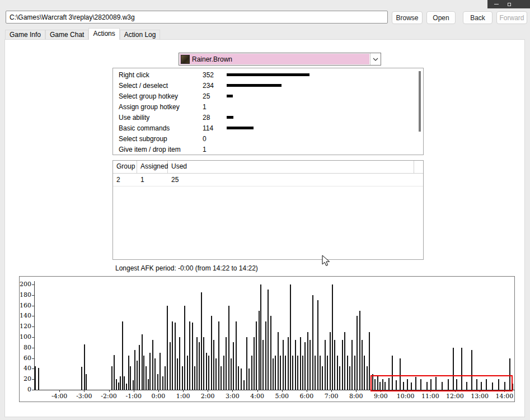  What do you see at coordinates (268, 75) in the screenshot?
I see `stat-row: Right click352` at bounding box center [268, 75].